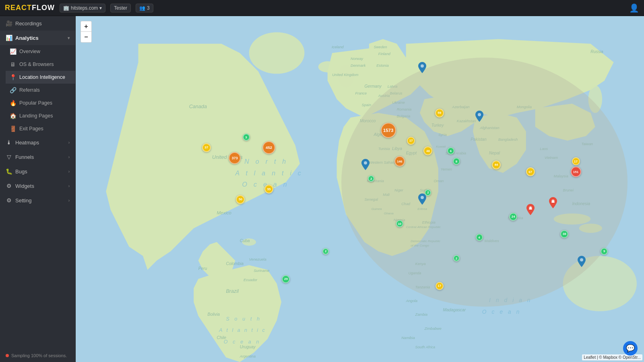 The height and width of the screenshot is (362, 644). Describe the element at coordinates (198, 107) in the screenshot. I see `svg-text: Canada` at that location.